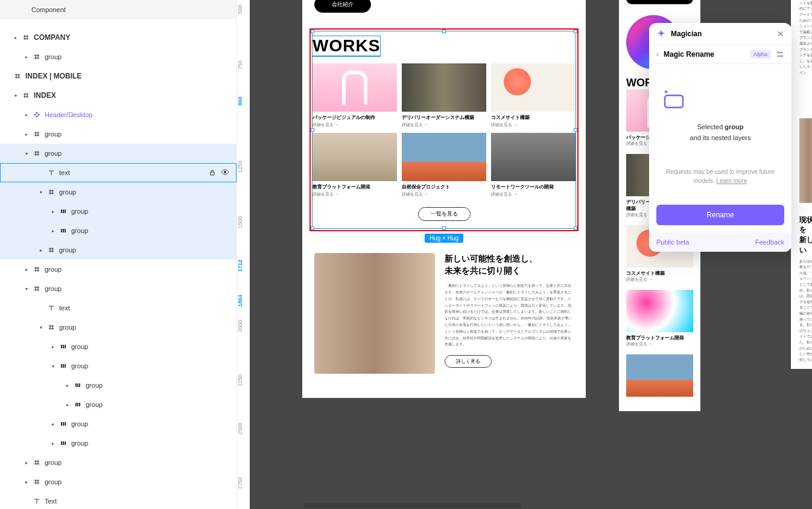 The width and height of the screenshot is (812, 509). Describe the element at coordinates (806, 225) in the screenshot. I see `desk-about-title: 現状を` at that location.